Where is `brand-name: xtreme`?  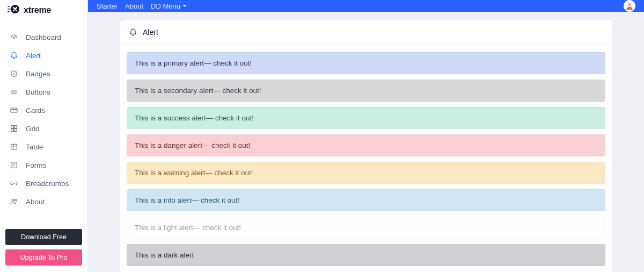
brand-name: xtreme is located at coordinates (38, 10).